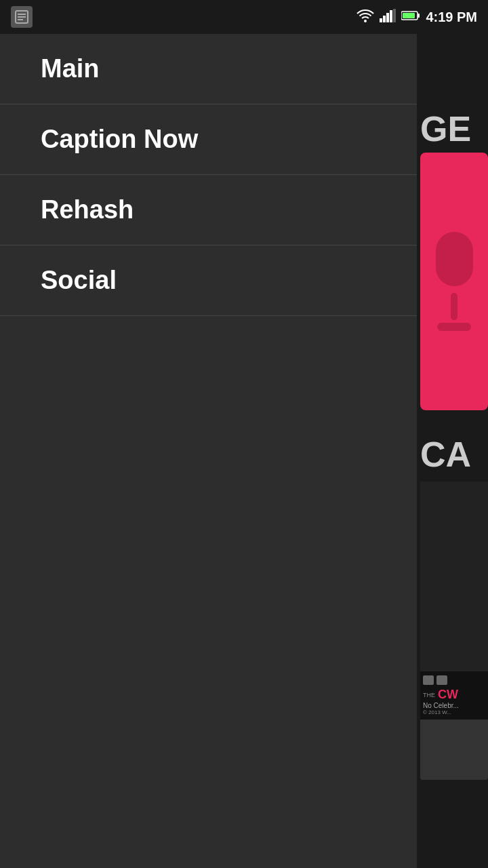 This screenshot has height=868, width=488. What do you see at coordinates (454, 712) in the screenshot?
I see `copyright-text: © 2013 W...` at bounding box center [454, 712].